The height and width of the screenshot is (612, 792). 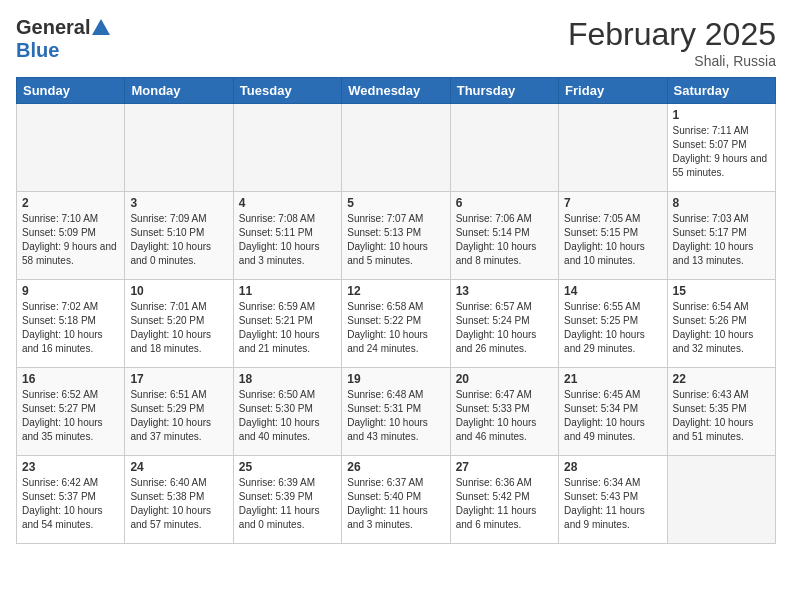 What do you see at coordinates (288, 240) in the screenshot?
I see `day-info: Sunrise: 7:08 AM Sunset: 5:11 PM Dayligh…` at bounding box center [288, 240].